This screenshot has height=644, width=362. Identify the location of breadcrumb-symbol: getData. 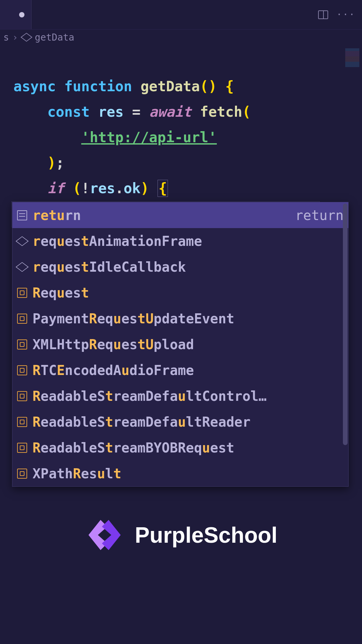
(55, 38).